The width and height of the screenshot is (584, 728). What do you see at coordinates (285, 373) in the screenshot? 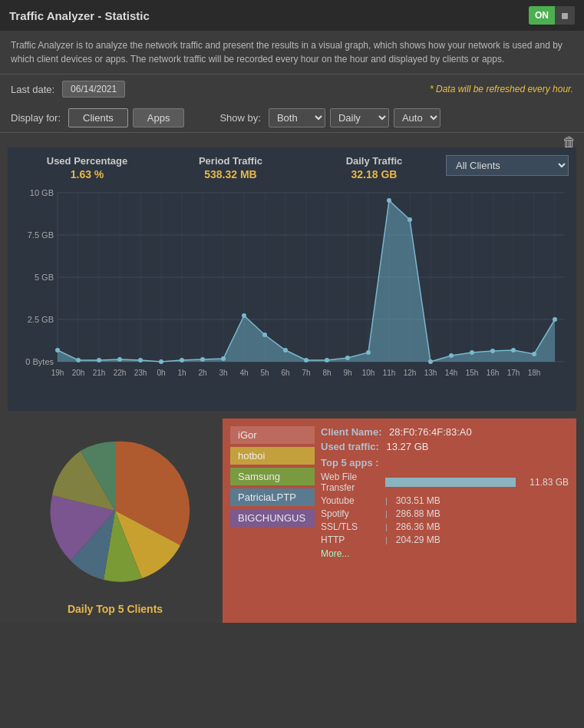
I see `svg-text: 6h` at bounding box center [285, 373].